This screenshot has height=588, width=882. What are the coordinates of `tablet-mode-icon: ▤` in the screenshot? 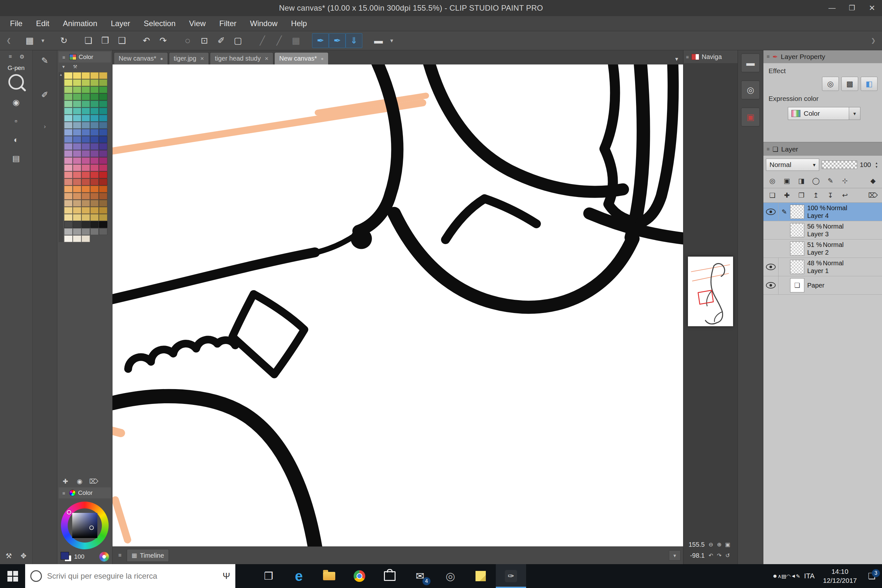 It's located at (784, 576).